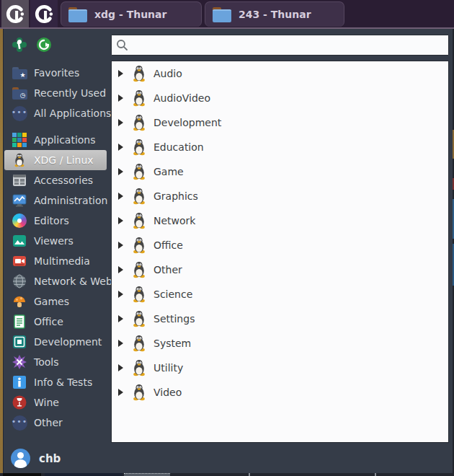 The image size is (454, 476). What do you see at coordinates (55, 402) in the screenshot?
I see `sidebar-item-wine: Wine` at bounding box center [55, 402].